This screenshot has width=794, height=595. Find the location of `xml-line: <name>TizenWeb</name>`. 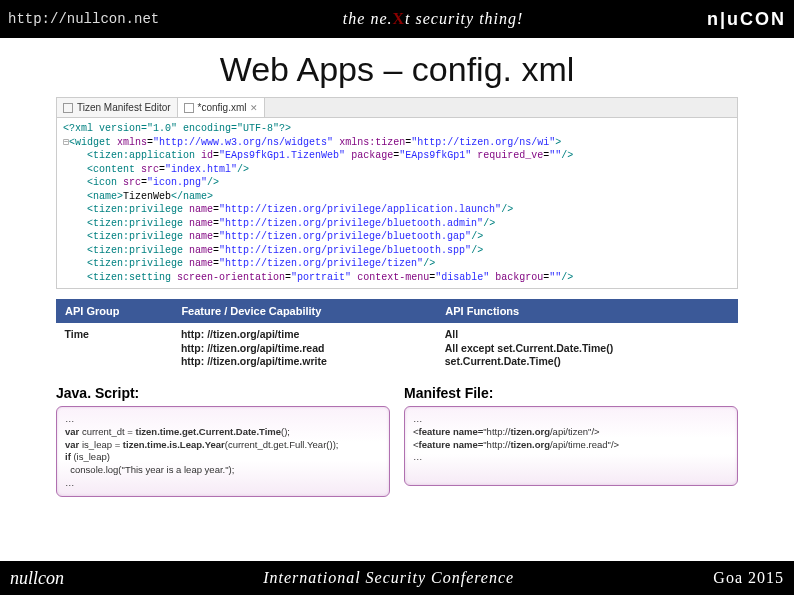

xml-line: <name>TizenWeb</name> is located at coordinates (397, 197).